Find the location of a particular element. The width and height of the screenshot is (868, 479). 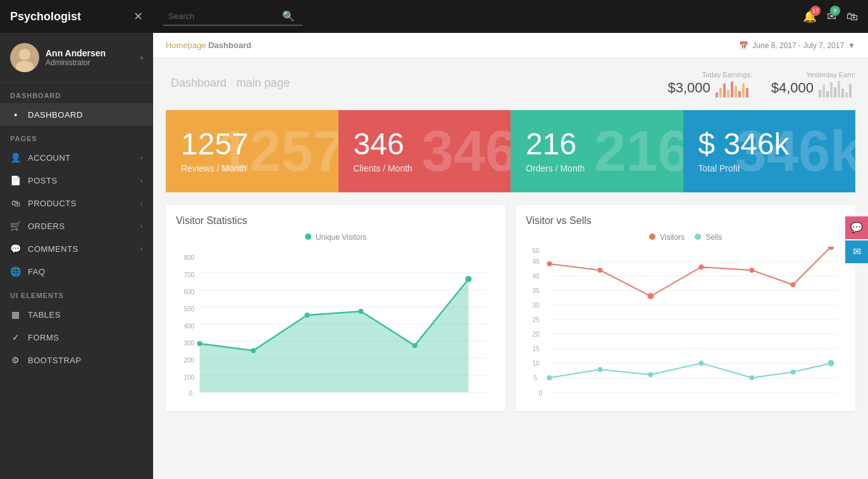

calendar-icon: 📅 is located at coordinates (744, 46).